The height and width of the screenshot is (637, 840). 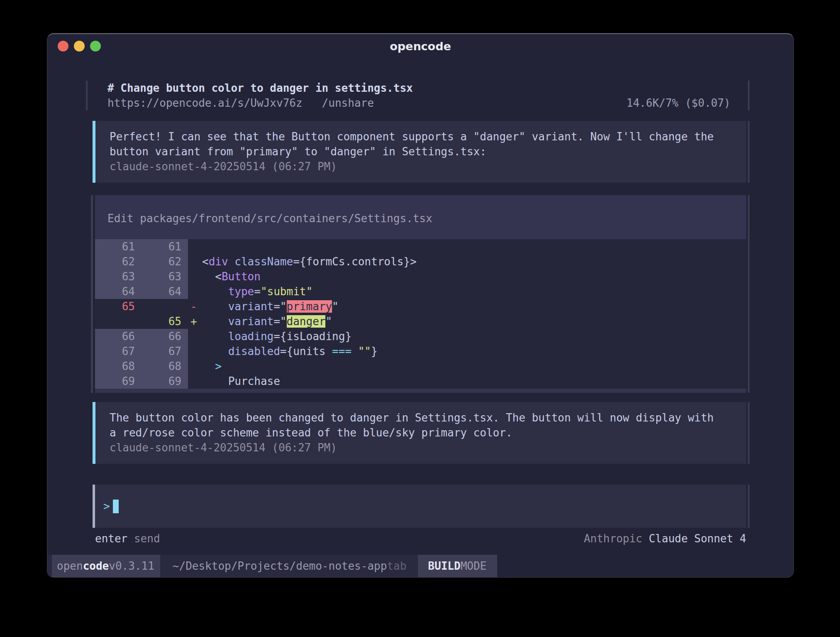 I want to click on diff-row: 65+ variant="danger", so click(x=421, y=321).